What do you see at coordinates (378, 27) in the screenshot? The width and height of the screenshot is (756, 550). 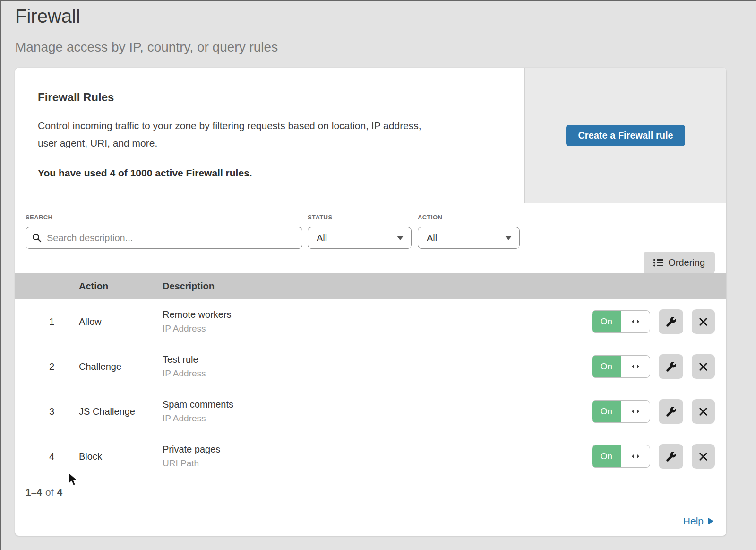 I see `page-header: Firewall Manage access by IP, country, o…` at bounding box center [378, 27].